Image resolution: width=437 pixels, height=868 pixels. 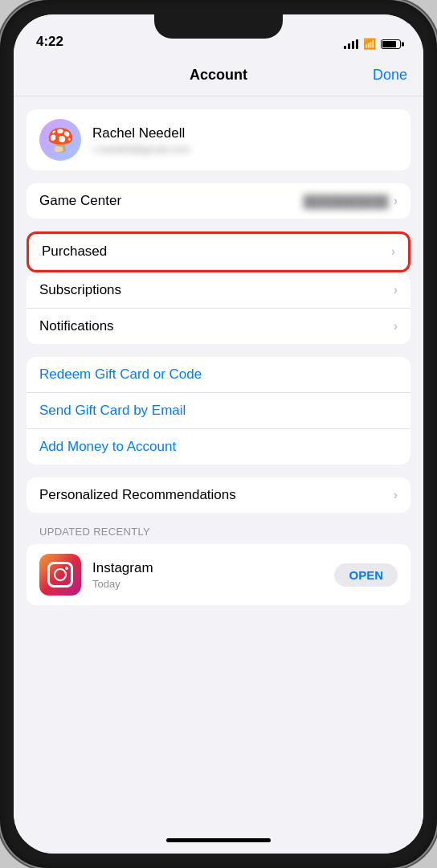 I want to click on battery-icon, so click(x=390, y=44).